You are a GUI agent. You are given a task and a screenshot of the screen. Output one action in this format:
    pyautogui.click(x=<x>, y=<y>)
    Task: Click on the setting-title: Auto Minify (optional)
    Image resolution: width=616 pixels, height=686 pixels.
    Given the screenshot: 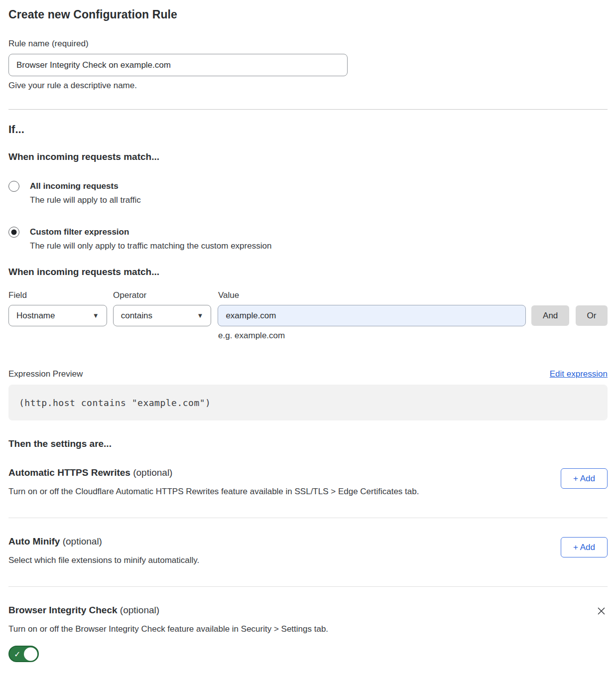 What is the action you would take?
    pyautogui.click(x=104, y=542)
    